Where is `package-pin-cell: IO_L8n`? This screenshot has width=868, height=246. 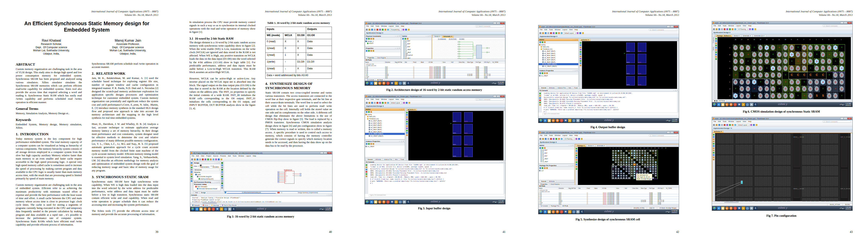
package-pin-cell: IO_L8n is located at coordinates (742, 96).